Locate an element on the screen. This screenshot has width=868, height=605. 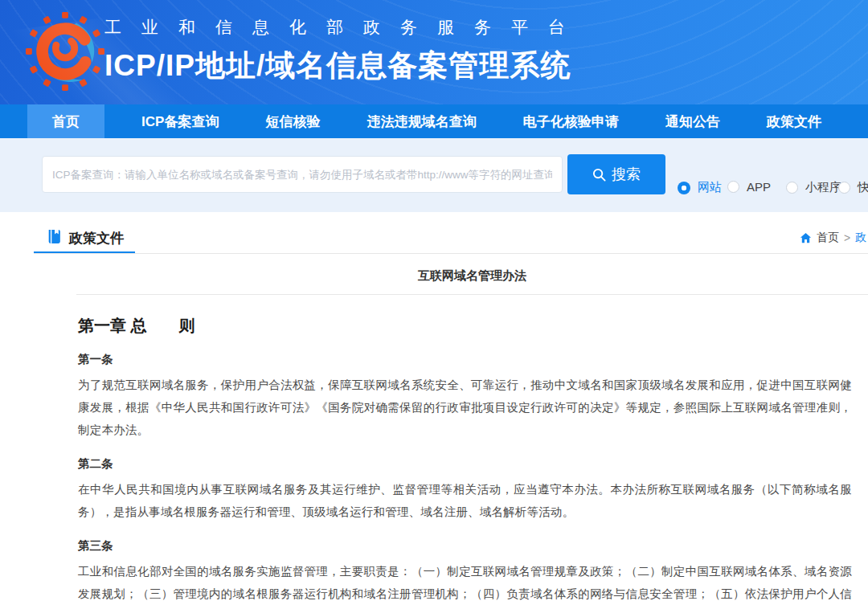
radio-app: APP is located at coordinates (749, 186).